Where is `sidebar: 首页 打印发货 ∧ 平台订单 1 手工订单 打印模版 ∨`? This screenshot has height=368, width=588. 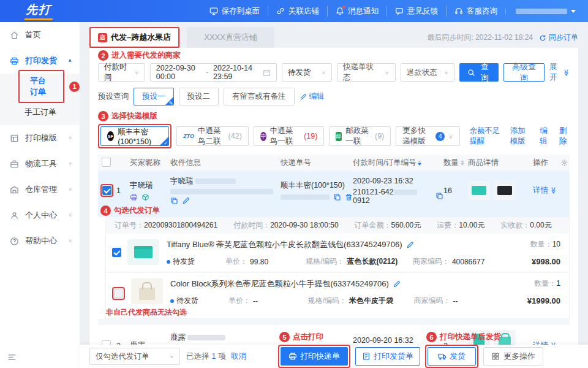 sidebar: 首页 打印发货 ∧ 平台订单 1 手工订单 打印模版 ∨ is located at coordinates (40, 195).